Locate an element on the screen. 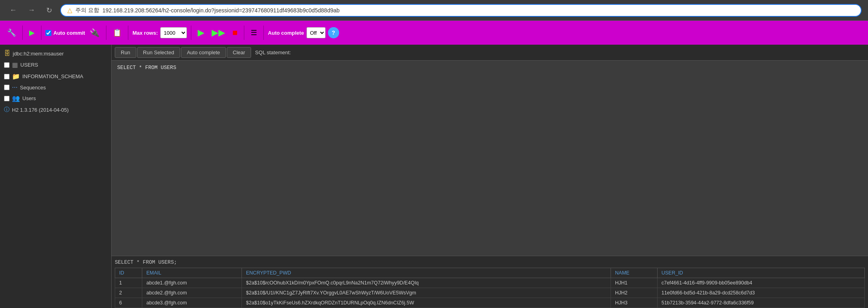  sidebar-schema-label: INFORMATION_SCHEMA is located at coordinates (53, 77).